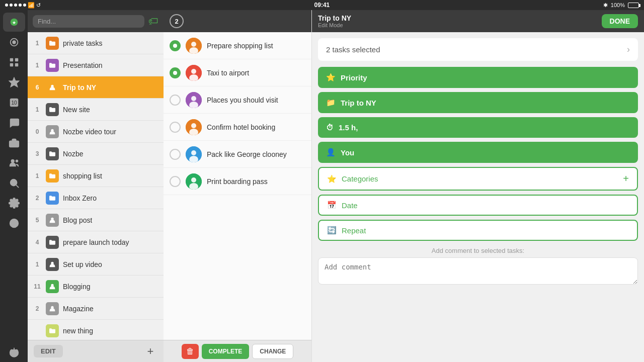 This screenshot has height=362, width=644. What do you see at coordinates (96, 287) in the screenshot?
I see `project-item-blogging: 11Blogging` at bounding box center [96, 287].